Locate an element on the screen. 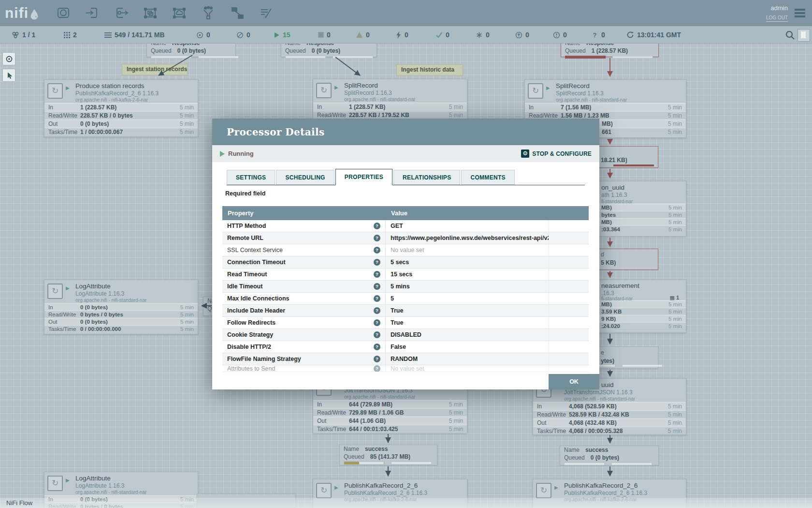 This screenshot has width=812, height=508. property-row: FlowFile Naming StrategyRANDOM is located at coordinates (406, 359).